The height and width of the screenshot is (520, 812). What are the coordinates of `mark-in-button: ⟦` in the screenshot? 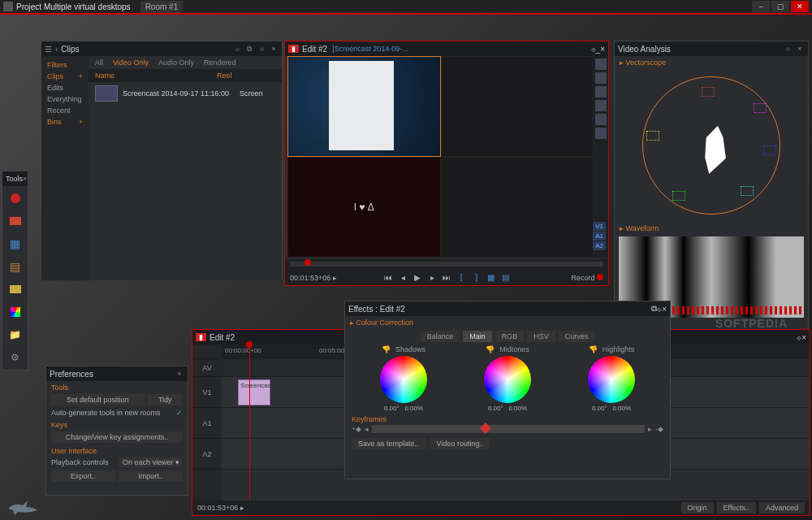 It's located at (461, 277).